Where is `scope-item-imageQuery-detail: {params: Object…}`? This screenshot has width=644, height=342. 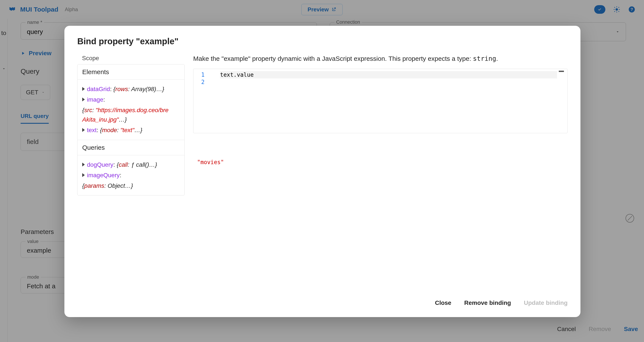
scope-item-imageQuery-detail: {params: Object…} is located at coordinates (131, 186).